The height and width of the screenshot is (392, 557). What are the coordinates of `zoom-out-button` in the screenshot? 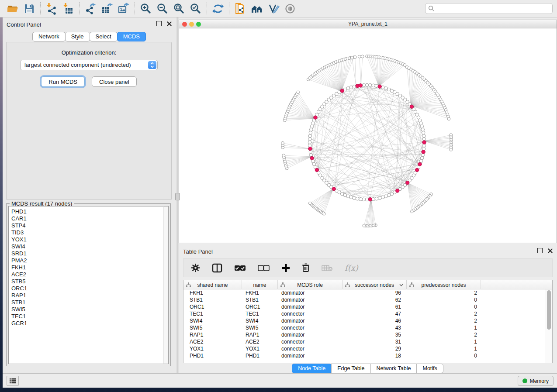 It's located at (163, 9).